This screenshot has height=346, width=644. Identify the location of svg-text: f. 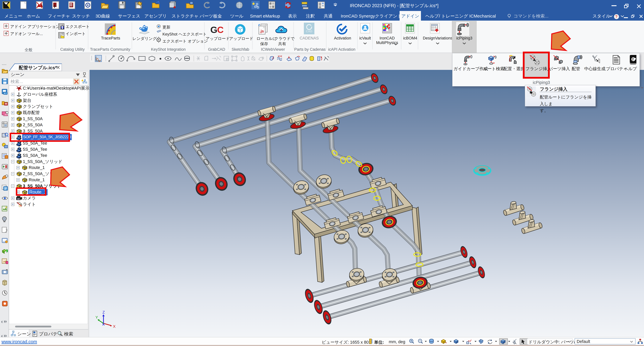
(633, 59).